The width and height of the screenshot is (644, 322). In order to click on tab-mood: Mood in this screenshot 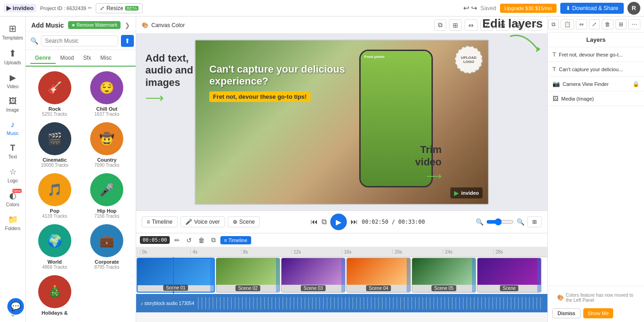, I will do `click(67, 58)`.